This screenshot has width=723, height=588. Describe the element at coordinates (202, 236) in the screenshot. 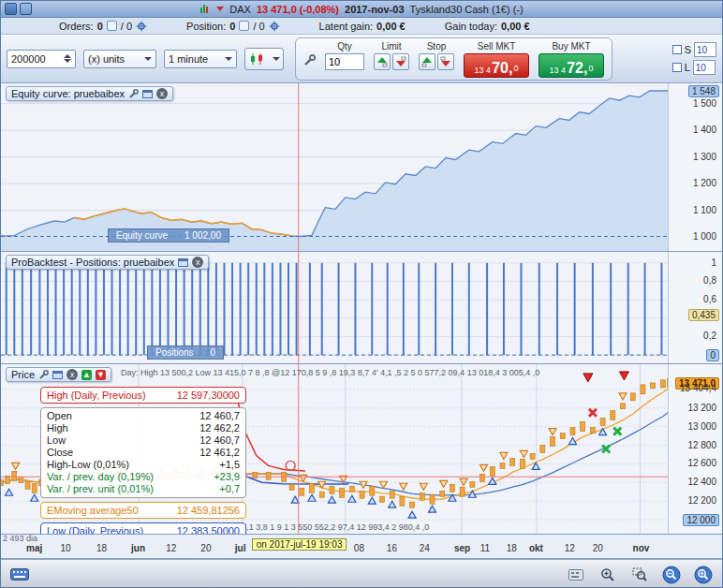

I see `equity-flag-value: 1 002,00` at that location.